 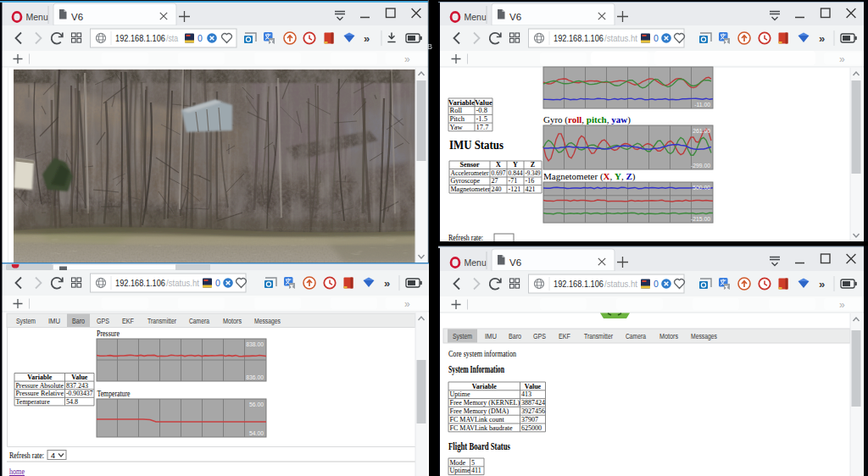 I want to click on svg-text: 836.00, so click(x=254, y=378).